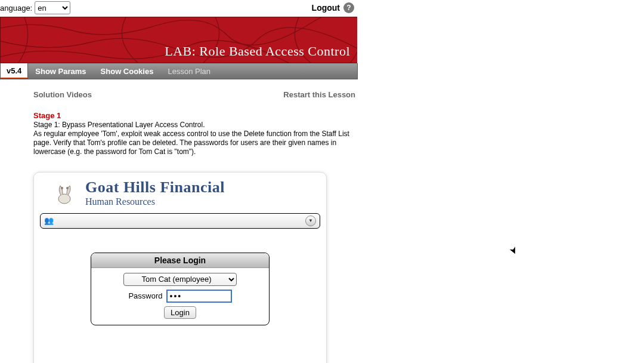 Image resolution: width=644 pixels, height=363 pixels. Describe the element at coordinates (311, 221) in the screenshot. I see `chevron-down-icon: ▼` at that location.